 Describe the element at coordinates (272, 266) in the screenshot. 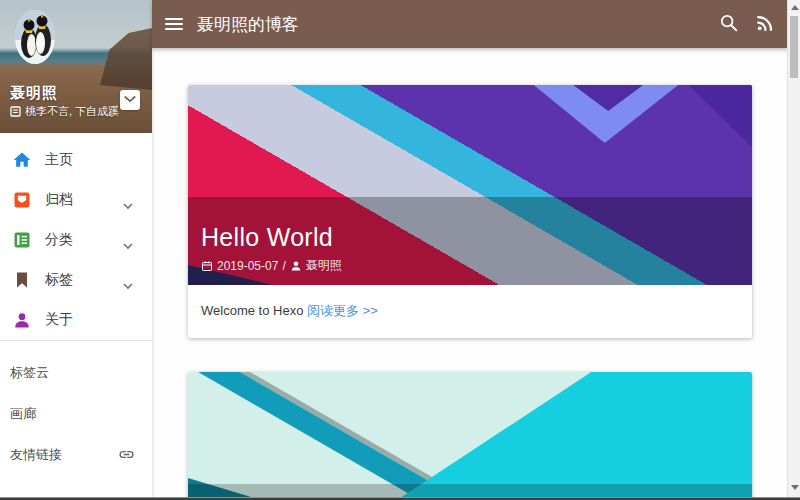

I see `post-meta: 2019-05-07 / 聂明照` at that location.